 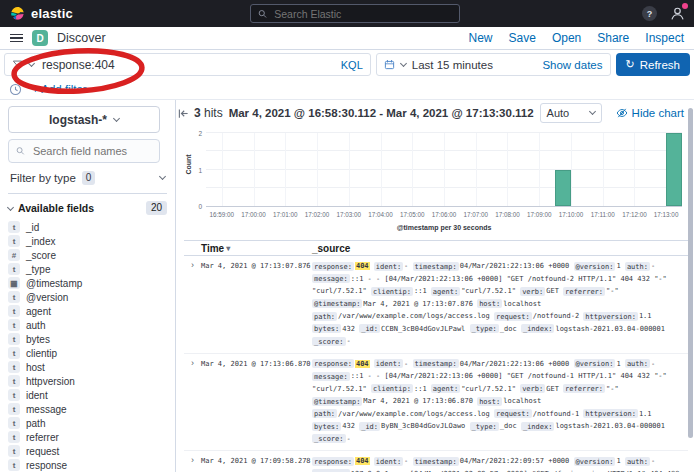 I want to click on chart-plot: 012, so click(x=444, y=170).